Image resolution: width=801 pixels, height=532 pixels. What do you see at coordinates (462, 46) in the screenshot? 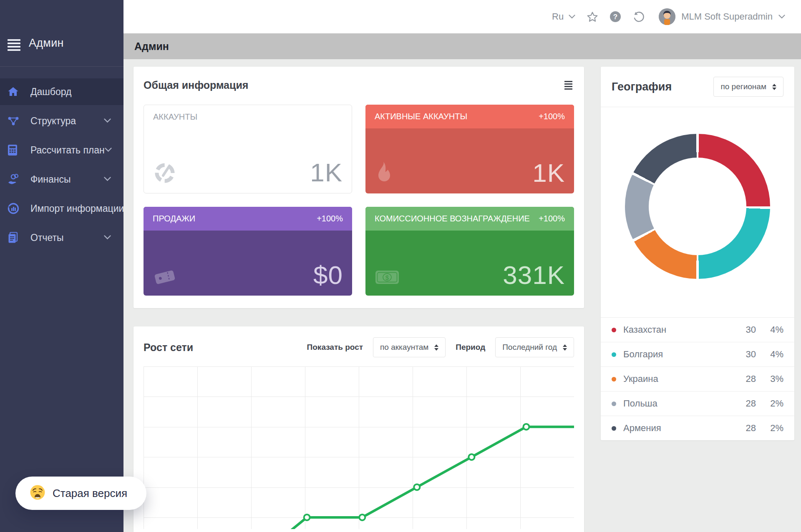
I see `page-header: Админ` at bounding box center [462, 46].